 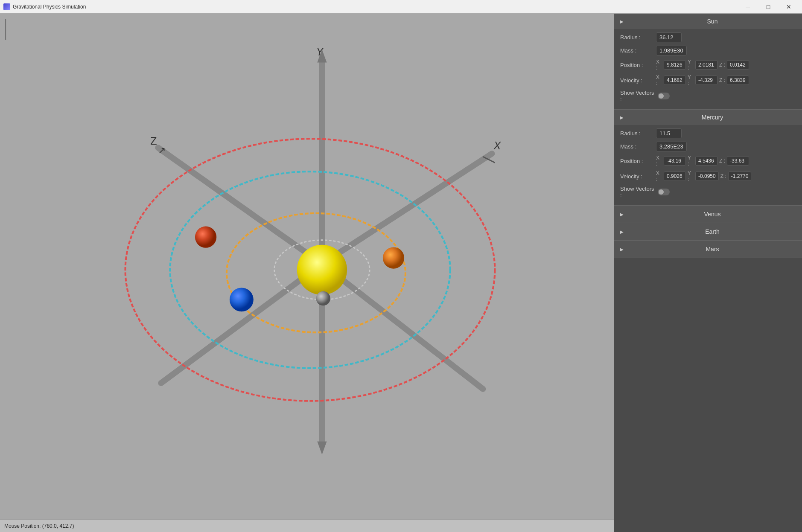 What do you see at coordinates (675, 65) in the screenshot?
I see `sun-pos-x-value: 9.8126` at bounding box center [675, 65].